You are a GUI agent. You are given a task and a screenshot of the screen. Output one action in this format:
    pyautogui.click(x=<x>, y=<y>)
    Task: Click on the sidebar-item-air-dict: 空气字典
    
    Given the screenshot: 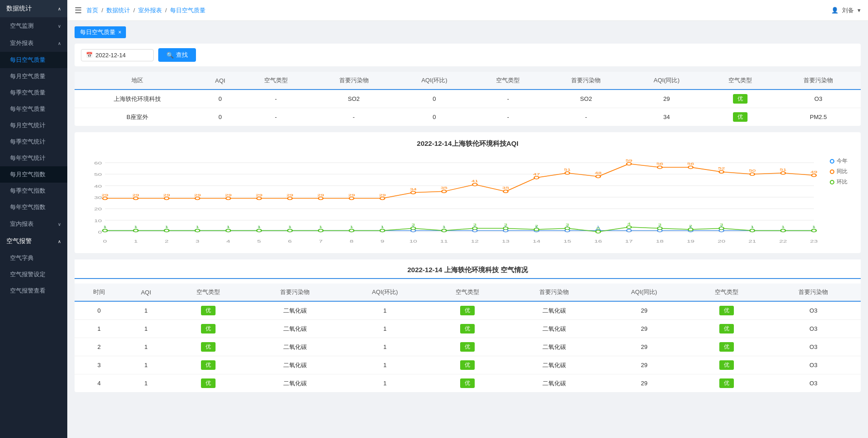 What is the action you would take?
    pyautogui.click(x=34, y=258)
    